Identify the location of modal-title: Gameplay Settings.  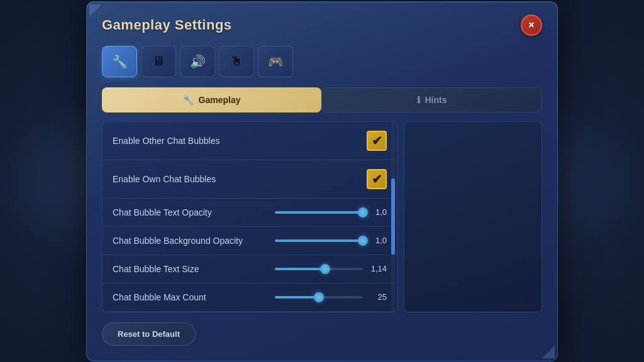
(167, 25).